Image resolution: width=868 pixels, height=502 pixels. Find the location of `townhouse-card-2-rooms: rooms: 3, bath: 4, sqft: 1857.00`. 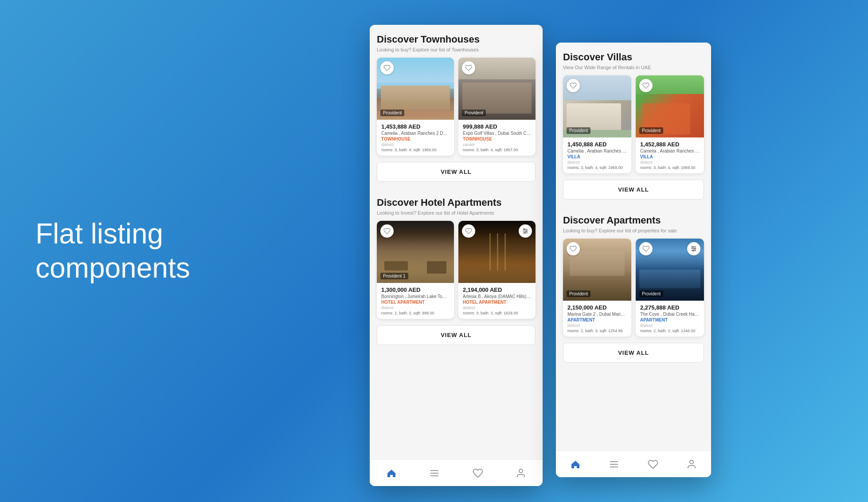

townhouse-card-2-rooms: rooms: 3, bath: 4, sqft: 1857.00 is located at coordinates (497, 150).